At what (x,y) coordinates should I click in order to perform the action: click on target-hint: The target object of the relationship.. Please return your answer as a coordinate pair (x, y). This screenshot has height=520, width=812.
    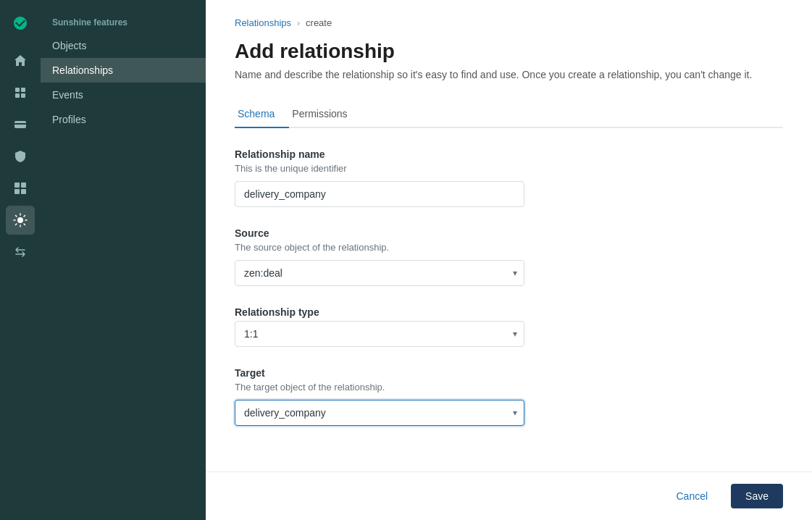
    Looking at the image, I should click on (508, 387).